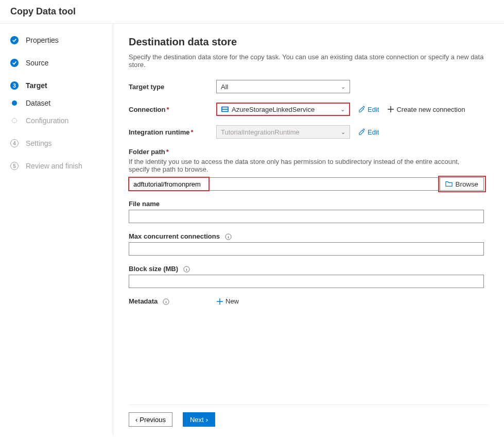 This screenshot has width=504, height=437. I want to click on maxconn-input, so click(306, 249).